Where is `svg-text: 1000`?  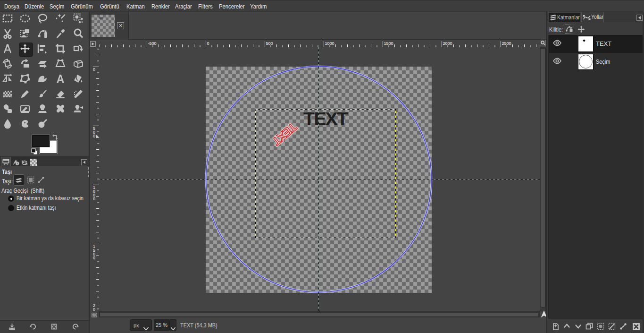 svg-text: 1000 is located at coordinates (330, 43).